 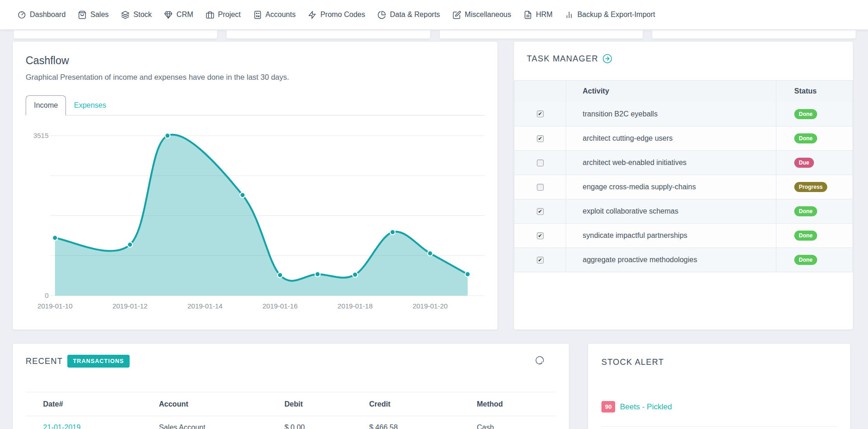 What do you see at coordinates (222, 404) in the screenshot?
I see `tx-column-header-account: Account` at bounding box center [222, 404].